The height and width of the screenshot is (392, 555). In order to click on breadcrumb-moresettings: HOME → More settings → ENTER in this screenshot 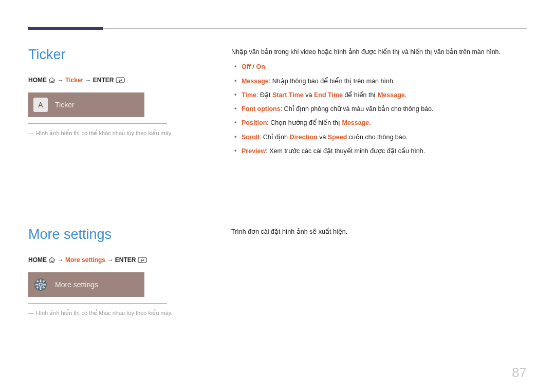, I will do `click(116, 261)`.